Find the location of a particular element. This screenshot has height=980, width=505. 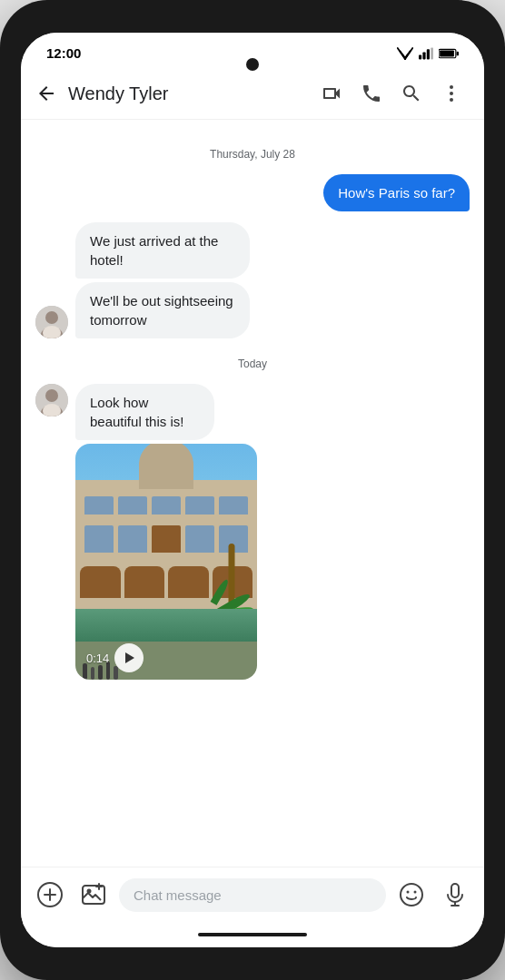

more-options-button is located at coordinates (451, 93).